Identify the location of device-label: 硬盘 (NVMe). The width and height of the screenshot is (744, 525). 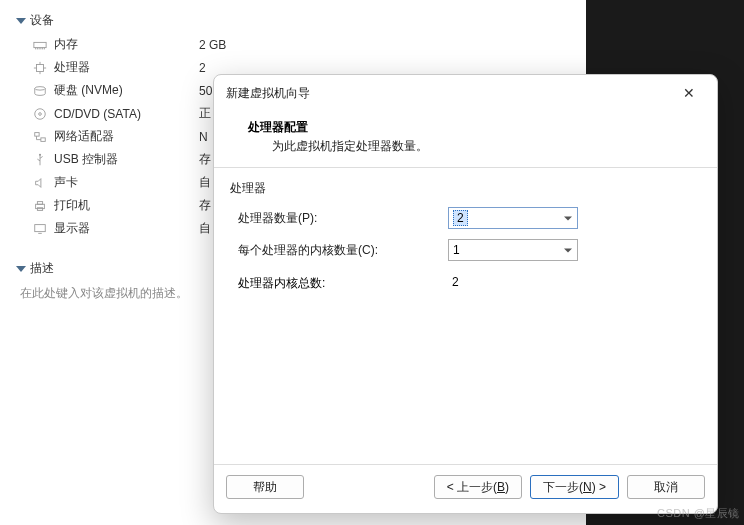
(126, 90).